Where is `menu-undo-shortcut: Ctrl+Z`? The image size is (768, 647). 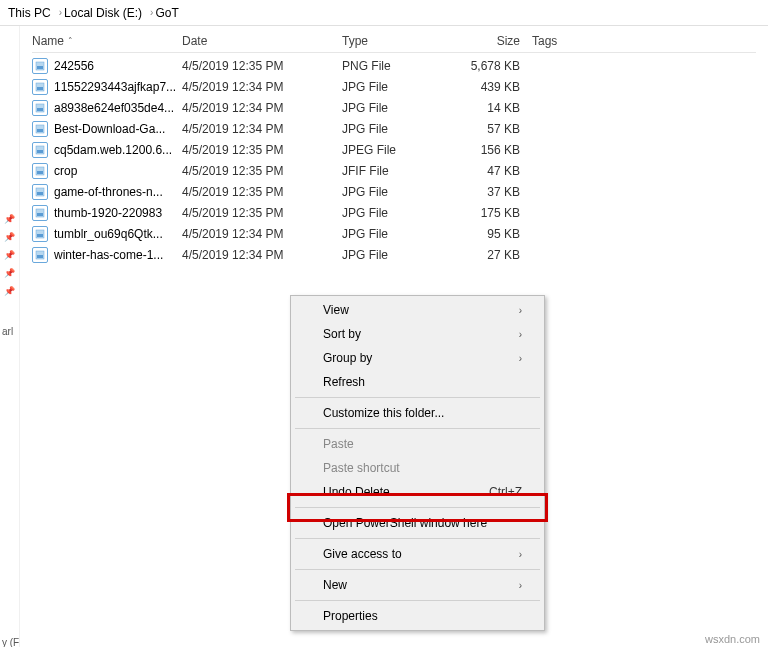
menu-undo-shortcut: Ctrl+Z is located at coordinates (506, 492).